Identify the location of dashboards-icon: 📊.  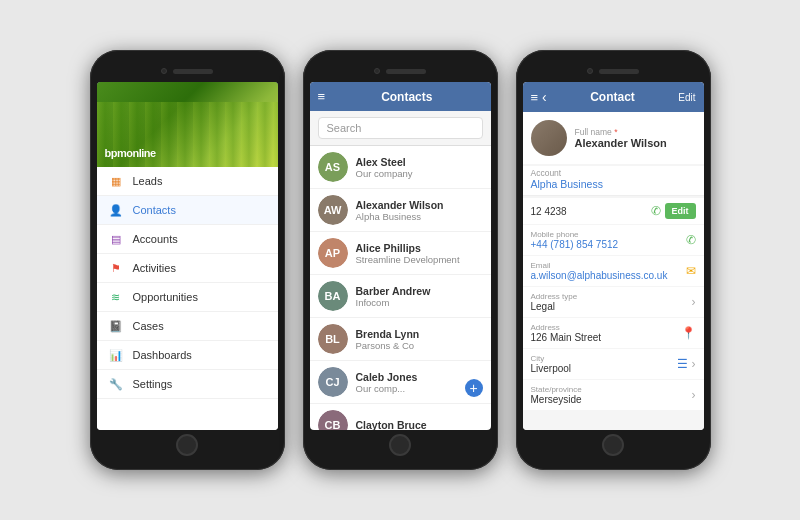
(116, 355).